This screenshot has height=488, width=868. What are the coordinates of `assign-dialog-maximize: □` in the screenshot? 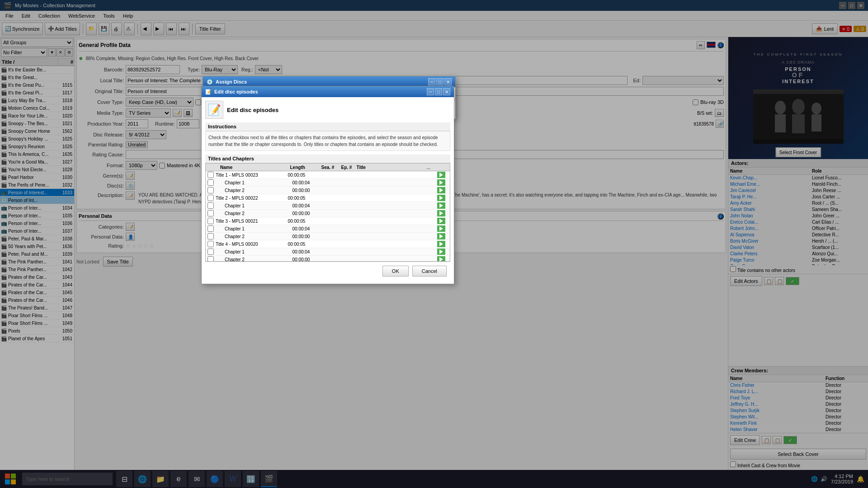 It's located at (440, 82).